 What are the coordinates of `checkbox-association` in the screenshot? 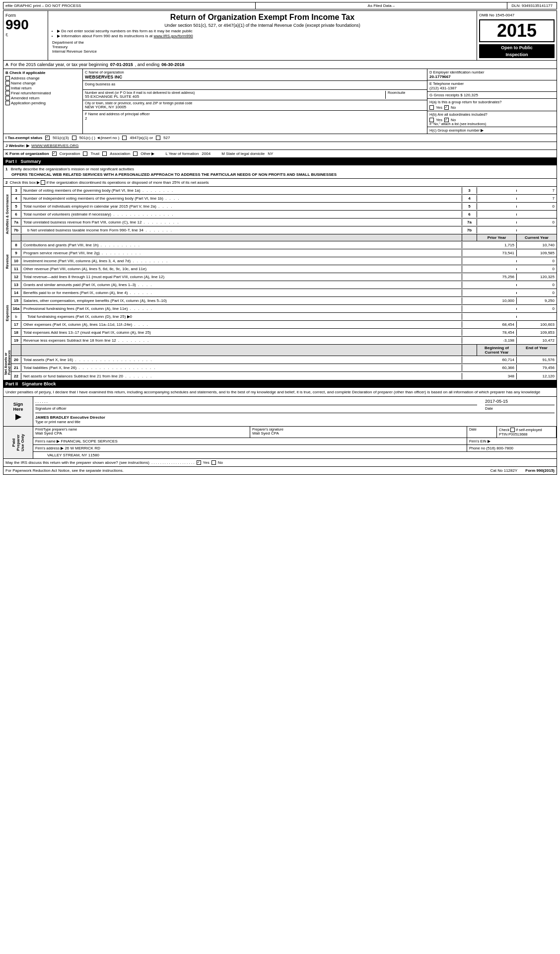 It's located at (104, 154).